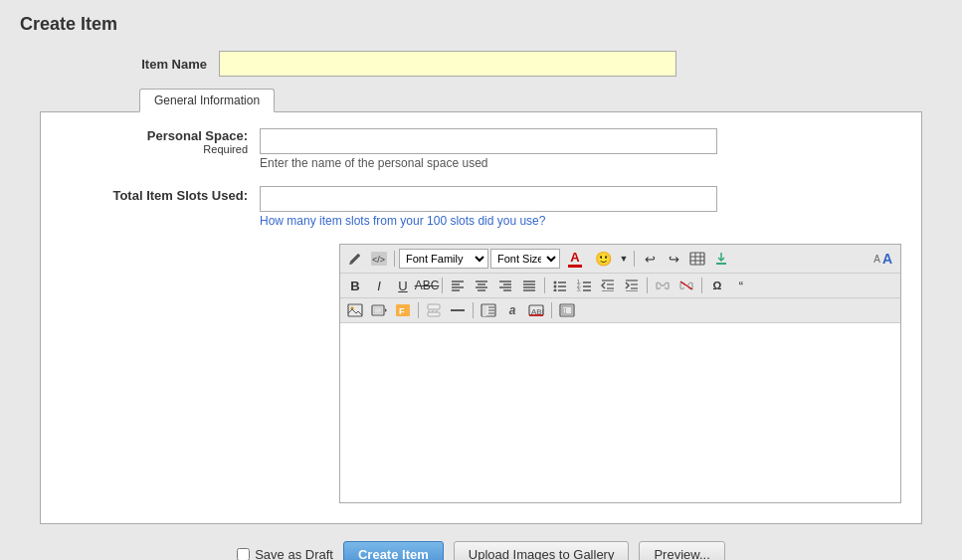 This screenshot has height=560, width=962. Describe the element at coordinates (488, 207) in the screenshot. I see `total-slots-input-group: How many item slots from your 100 slots …` at that location.